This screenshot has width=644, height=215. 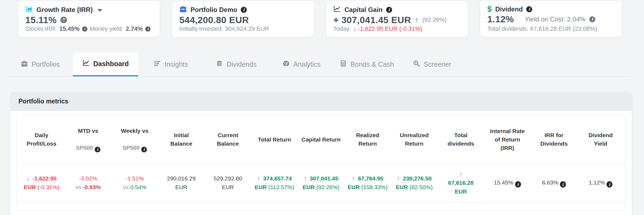 What do you see at coordinates (509, 9) in the screenshot?
I see `card-title: Dividend` at bounding box center [509, 9].